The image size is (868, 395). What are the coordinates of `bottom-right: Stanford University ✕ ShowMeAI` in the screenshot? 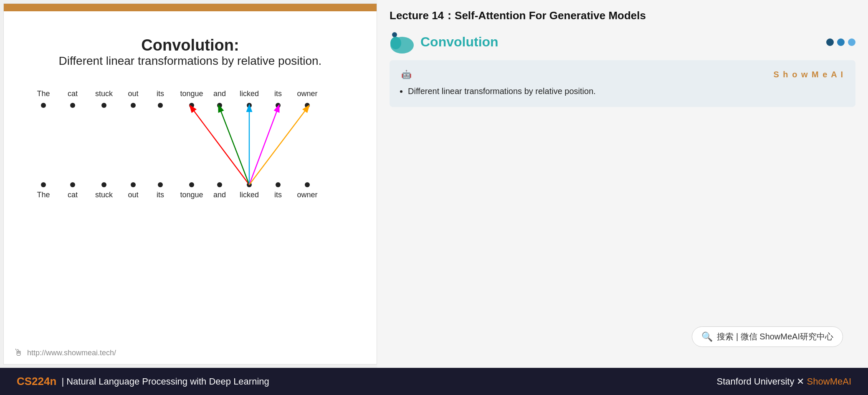 It's located at (784, 382).